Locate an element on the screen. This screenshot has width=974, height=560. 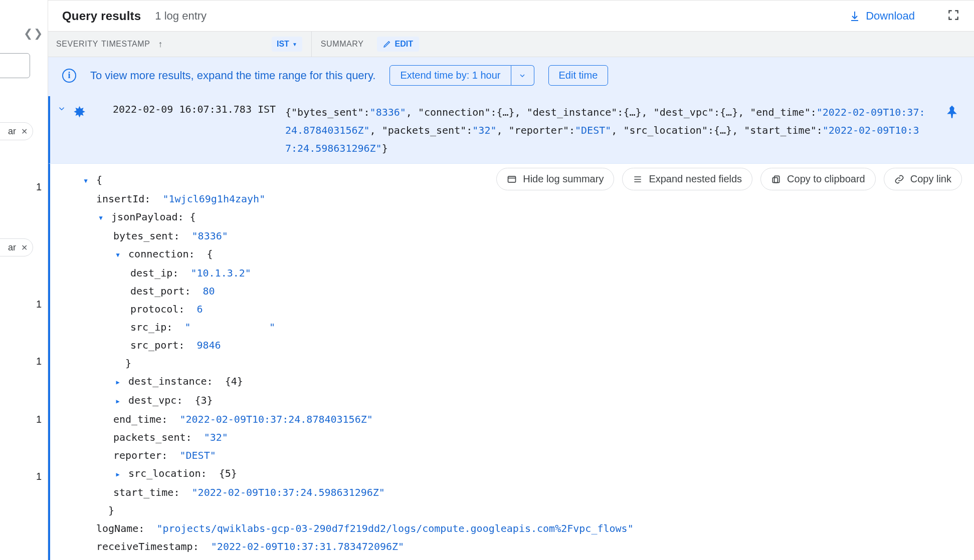
dest-port-value: 80 is located at coordinates (209, 291).